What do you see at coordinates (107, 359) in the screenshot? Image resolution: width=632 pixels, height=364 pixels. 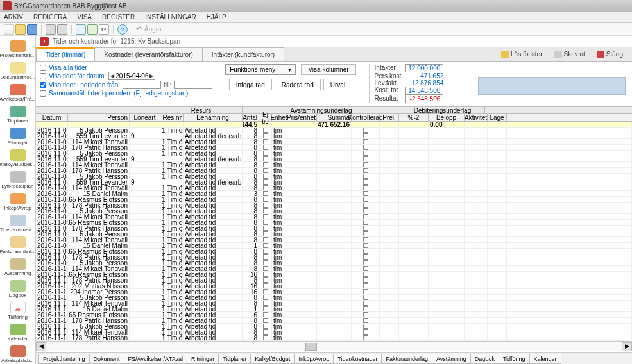 I see `bottom-tab-dokument: Dokument` at bounding box center [107, 359].